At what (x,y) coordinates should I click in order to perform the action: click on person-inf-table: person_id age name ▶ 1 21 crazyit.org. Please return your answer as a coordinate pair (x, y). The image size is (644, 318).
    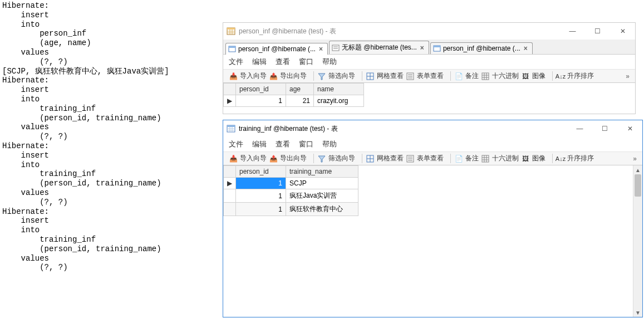
    Looking at the image, I should click on (294, 95).